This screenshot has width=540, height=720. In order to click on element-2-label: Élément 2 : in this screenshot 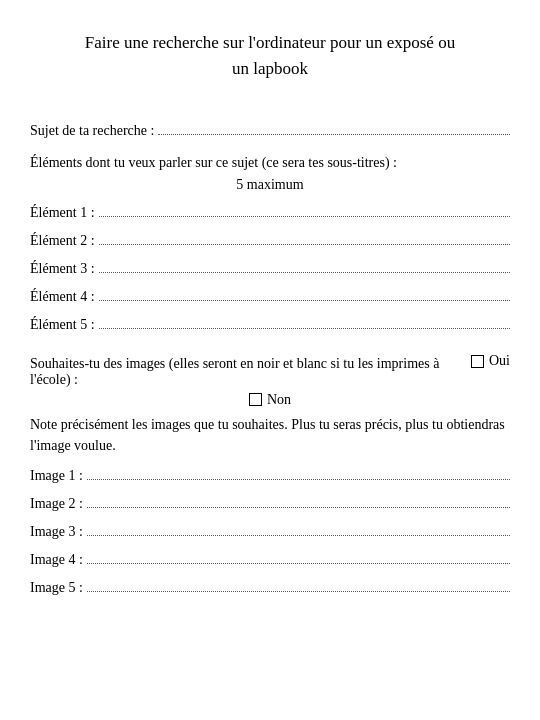, I will do `click(62, 241)`.